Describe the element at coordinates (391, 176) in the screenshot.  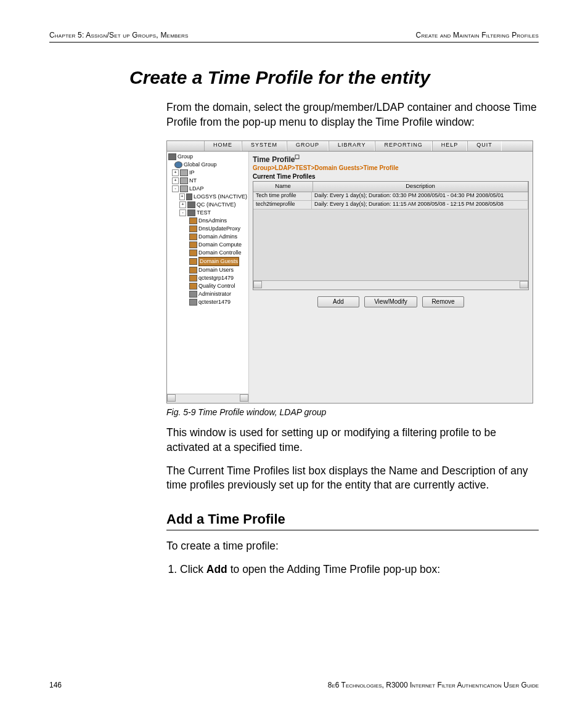
I see `panel-label: Current Time Profiles` at that location.